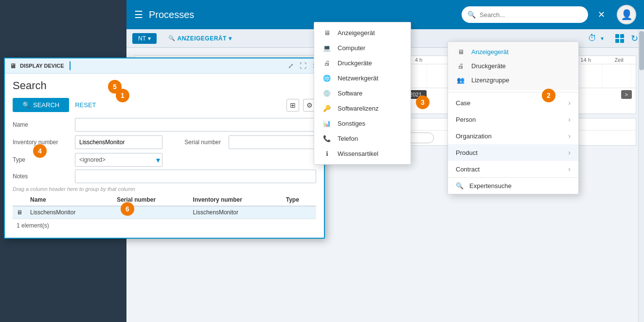  What do you see at coordinates (358, 78) in the screenshot?
I see `device-item-label: Netzwerkgerät` at bounding box center [358, 78].